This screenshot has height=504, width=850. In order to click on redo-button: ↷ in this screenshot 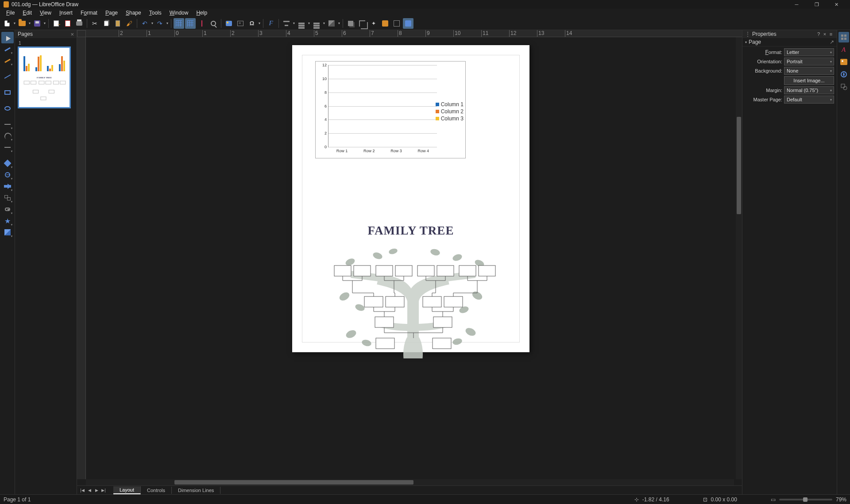, I will do `click(160, 23)`.